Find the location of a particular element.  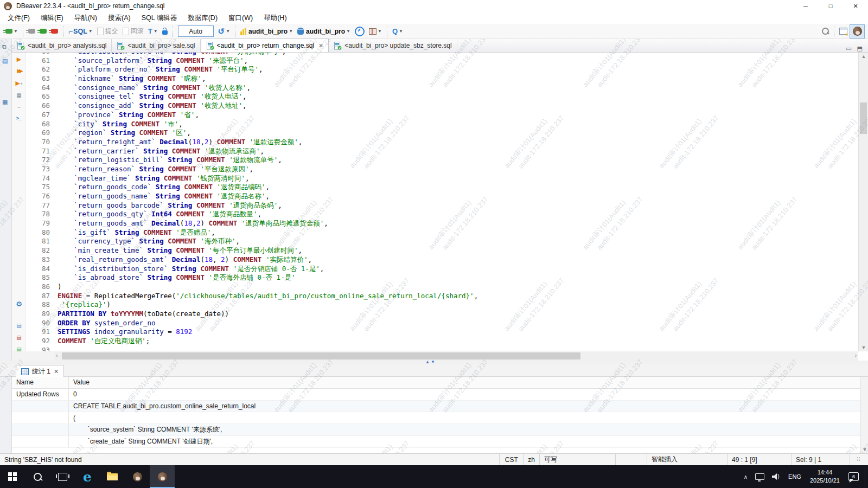

code-line: 77 `return_goods_barcode` String COMMENT… is located at coordinates (442, 206).